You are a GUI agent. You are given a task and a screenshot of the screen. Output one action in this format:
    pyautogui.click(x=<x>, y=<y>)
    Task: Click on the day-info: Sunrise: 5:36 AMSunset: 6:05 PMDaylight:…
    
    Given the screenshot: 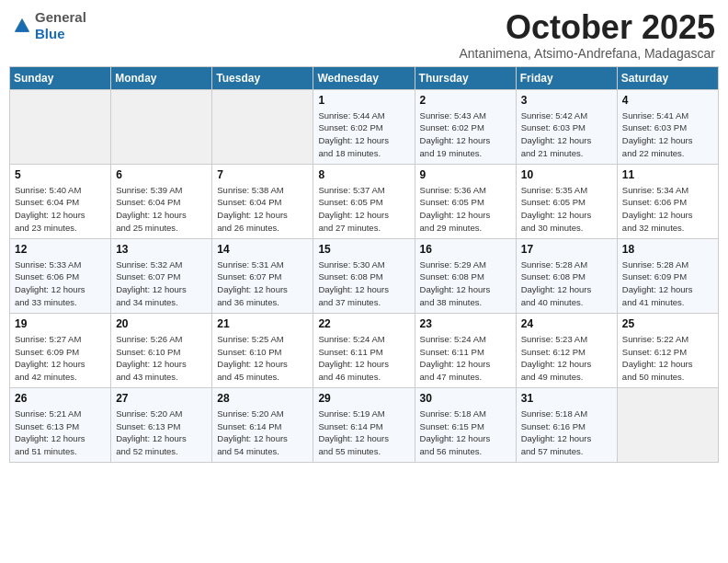 What is the action you would take?
    pyautogui.click(x=465, y=210)
    